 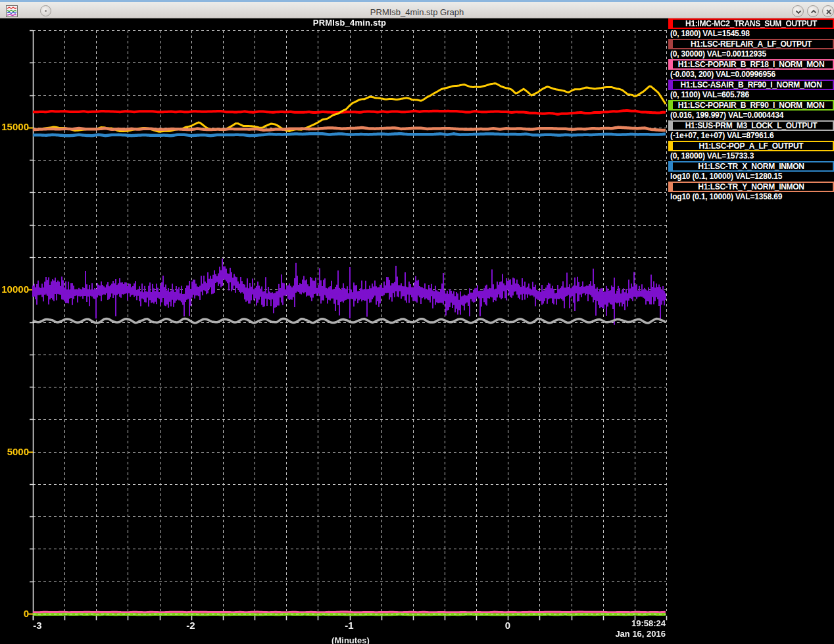 What do you see at coordinates (751, 85) in the screenshot?
I see `channel-name-text: H1:LSC-ASAIR_B_RF90_I_NORM_MON` at bounding box center [751, 85].